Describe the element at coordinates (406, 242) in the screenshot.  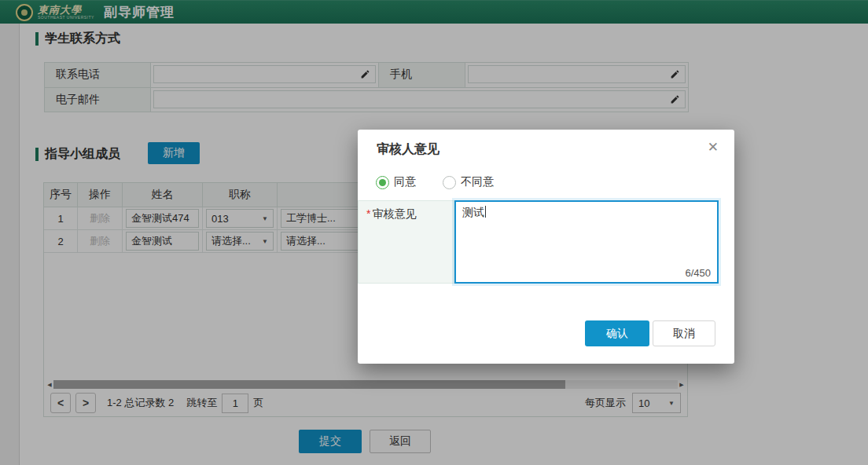
I see `review-comment-label: *审核意见` at that location.